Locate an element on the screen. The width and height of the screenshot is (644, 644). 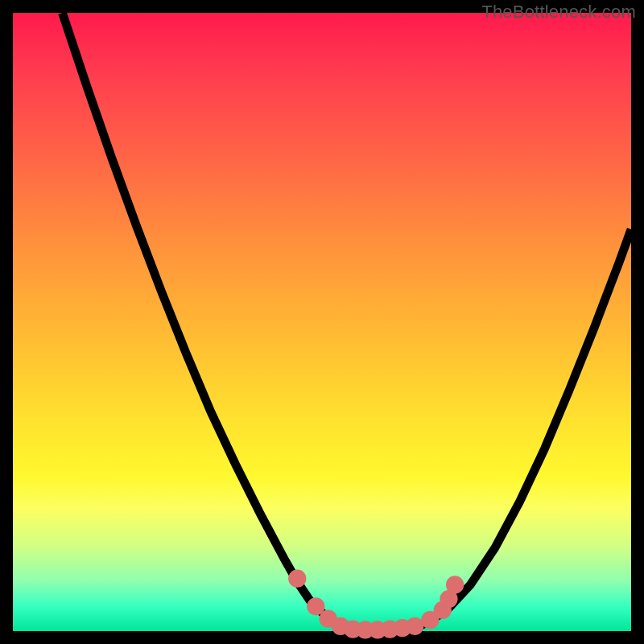
marker-group is located at coordinates (376, 604).